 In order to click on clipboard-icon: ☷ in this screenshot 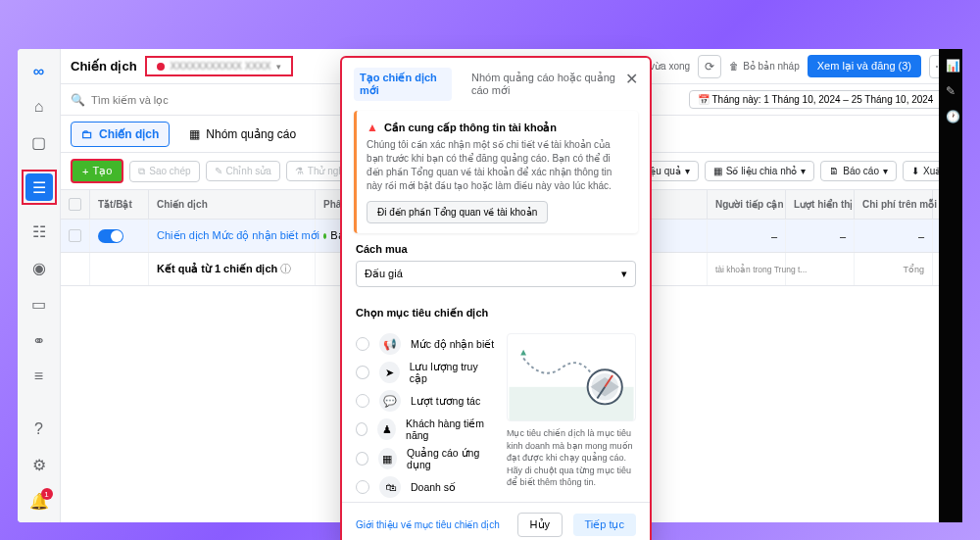, I will do `click(39, 231)`.